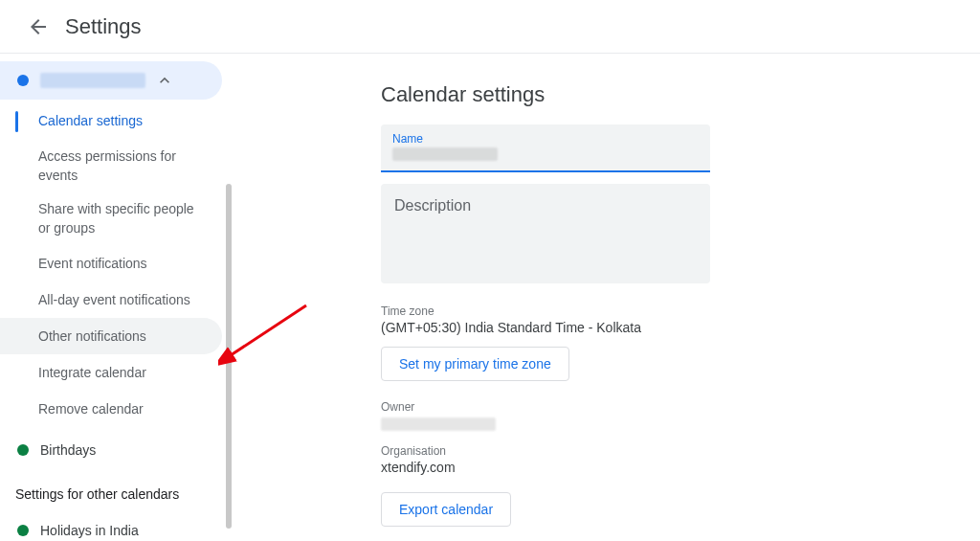 The width and height of the screenshot is (980, 541). I want to click on sidebar-item-label: Integrate calendar, so click(92, 373).